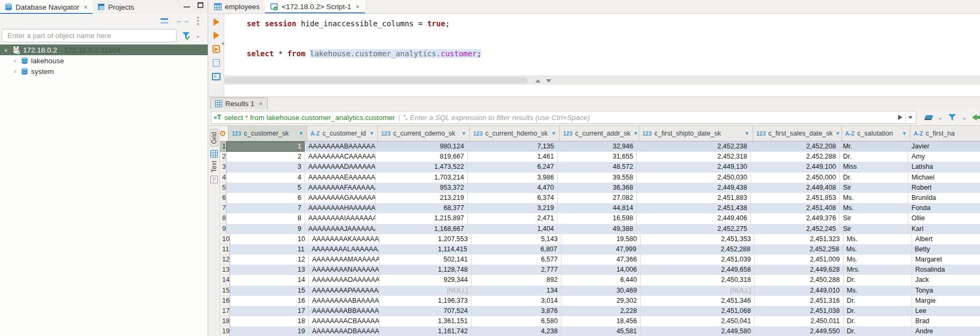 Image resolution: width=980 pixels, height=336 pixels. I want to click on link-with-editor-icon: ←→, so click(183, 21).